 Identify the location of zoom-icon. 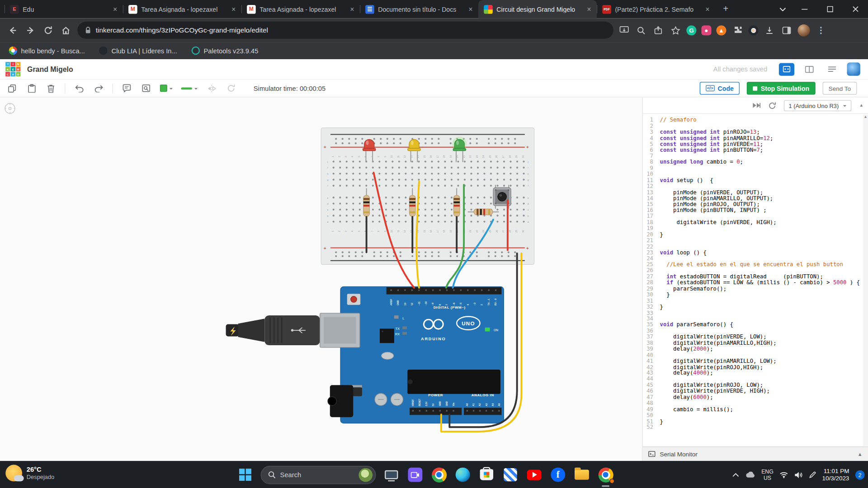
(641, 30).